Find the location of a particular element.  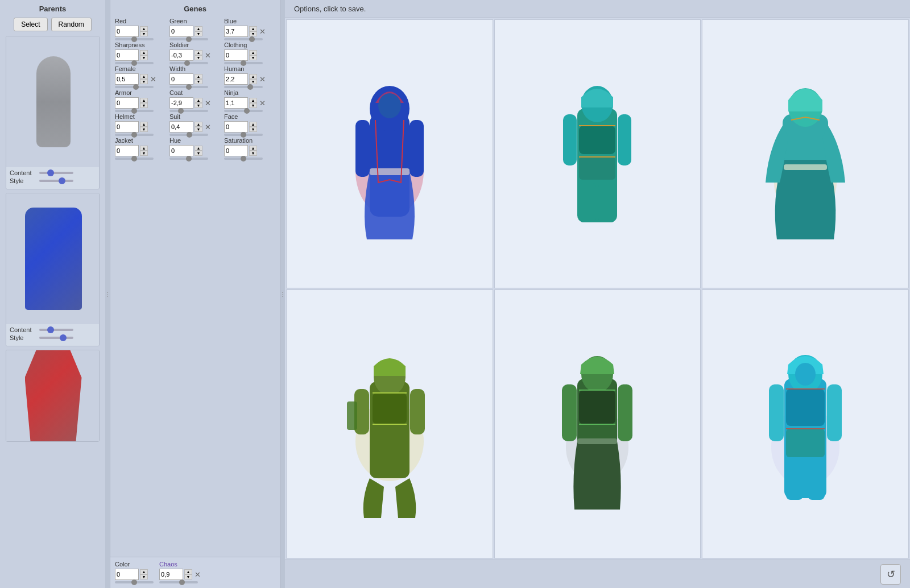

gene-spin-down-coat: ▼ is located at coordinates (198, 106).